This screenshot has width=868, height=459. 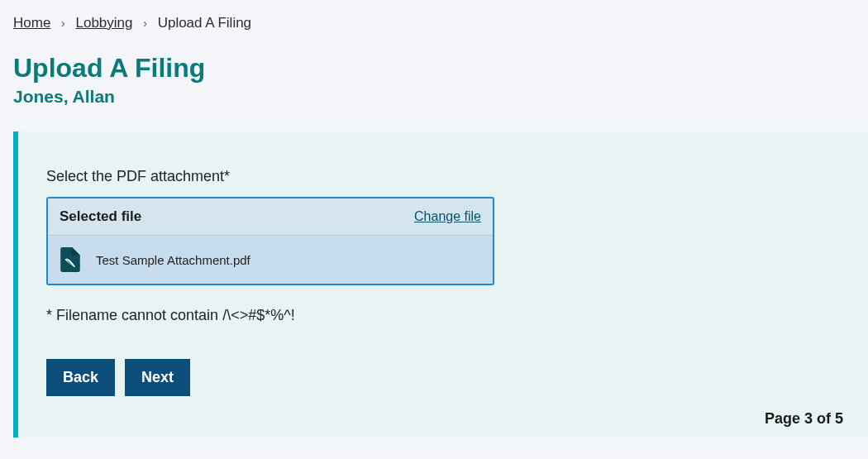 What do you see at coordinates (270, 241) in the screenshot?
I see `selected-file-box: Selected file Change file Test Sample At…` at bounding box center [270, 241].